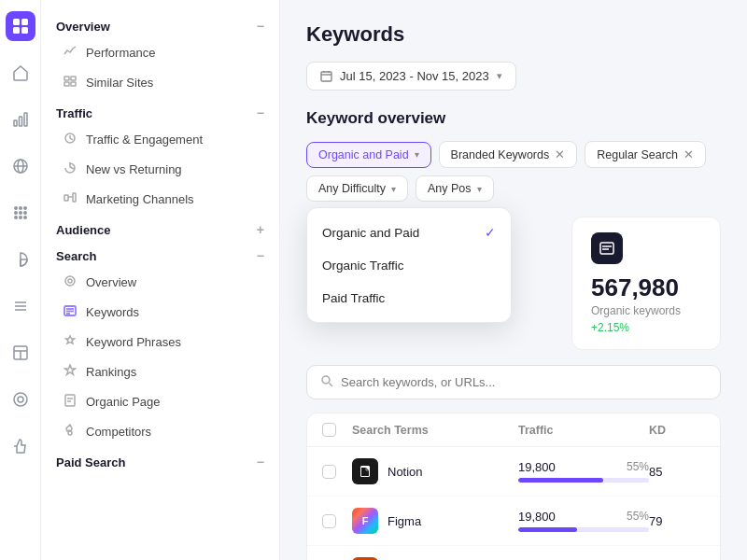 The height and width of the screenshot is (560, 747). What do you see at coordinates (435, 471) in the screenshot?
I see `notion-site-name: Notion` at bounding box center [435, 471].